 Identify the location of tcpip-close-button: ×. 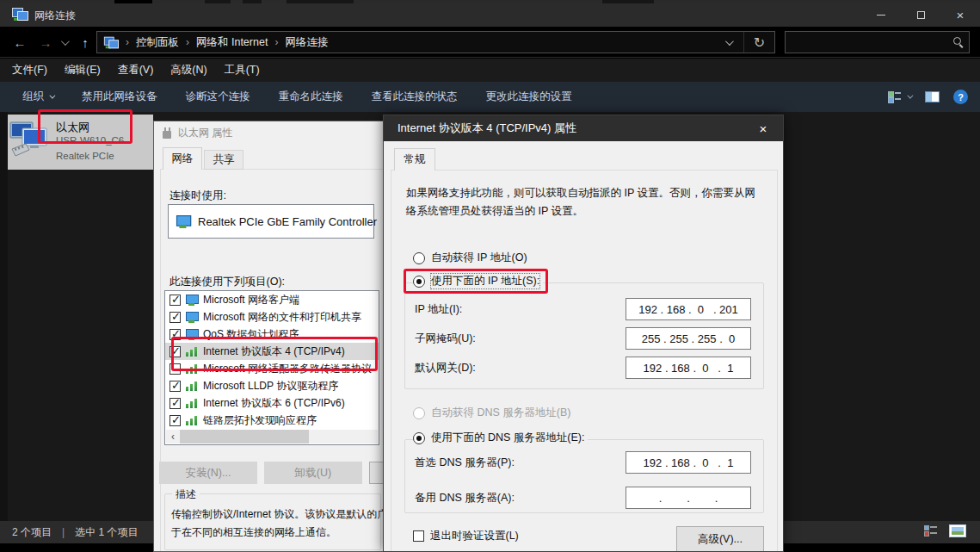
(763, 128).